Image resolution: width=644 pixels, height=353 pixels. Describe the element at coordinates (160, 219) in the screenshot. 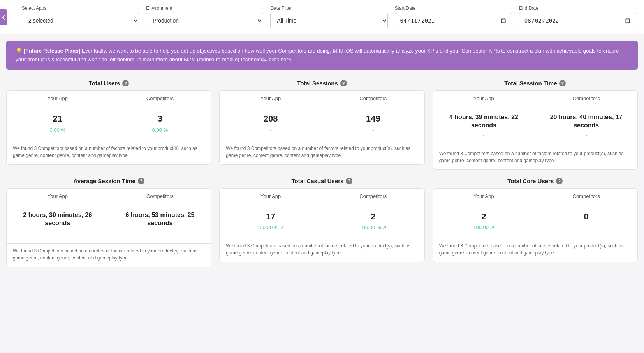

I see `avg-session-time-competitors-value: 6 hours, 53 minutes, 25 seconds` at that location.